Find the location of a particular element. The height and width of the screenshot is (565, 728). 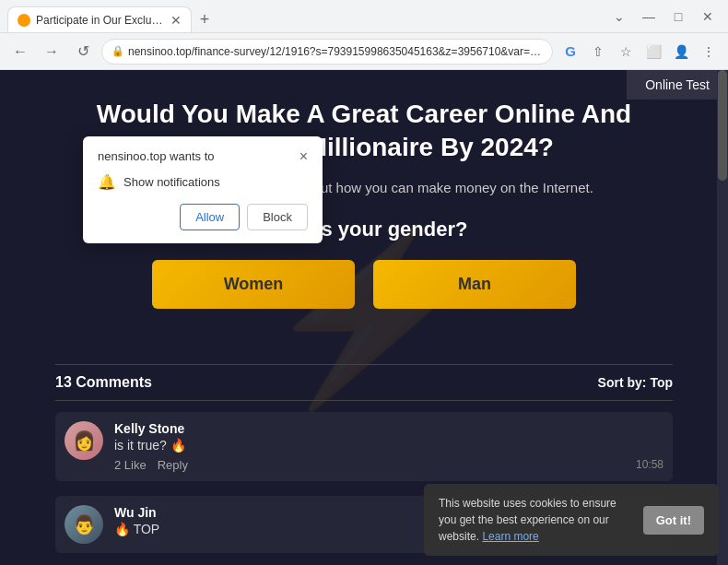

title-bar-controls: ⌄ — □ ✕ is located at coordinates (663, 17).